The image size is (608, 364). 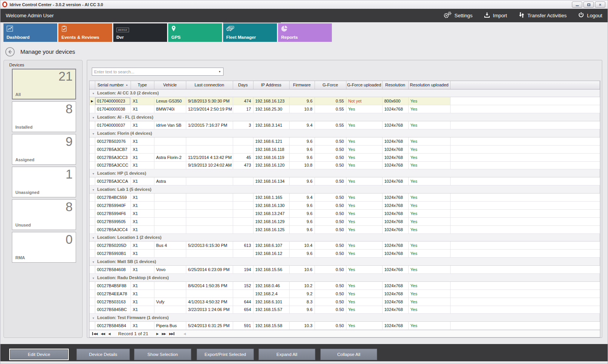 What do you see at coordinates (154, 72) in the screenshot?
I see `search-input` at bounding box center [154, 72].